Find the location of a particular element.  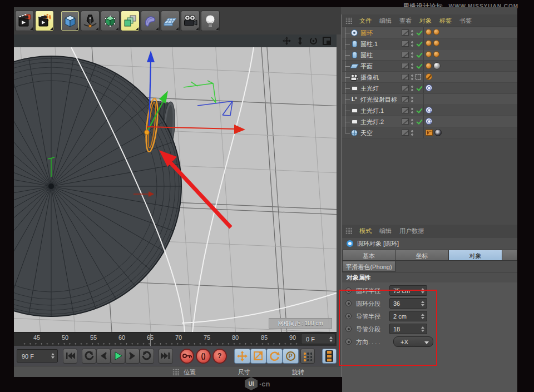

deformer-button is located at coordinates (150, 21).